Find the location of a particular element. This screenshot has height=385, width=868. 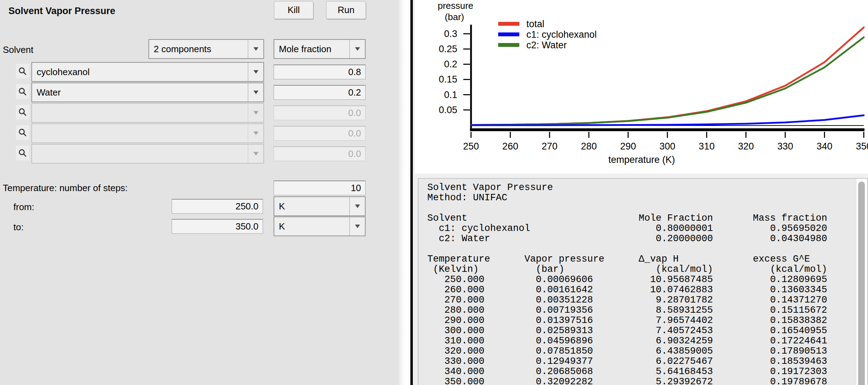

temperature-to-input is located at coordinates (217, 226).